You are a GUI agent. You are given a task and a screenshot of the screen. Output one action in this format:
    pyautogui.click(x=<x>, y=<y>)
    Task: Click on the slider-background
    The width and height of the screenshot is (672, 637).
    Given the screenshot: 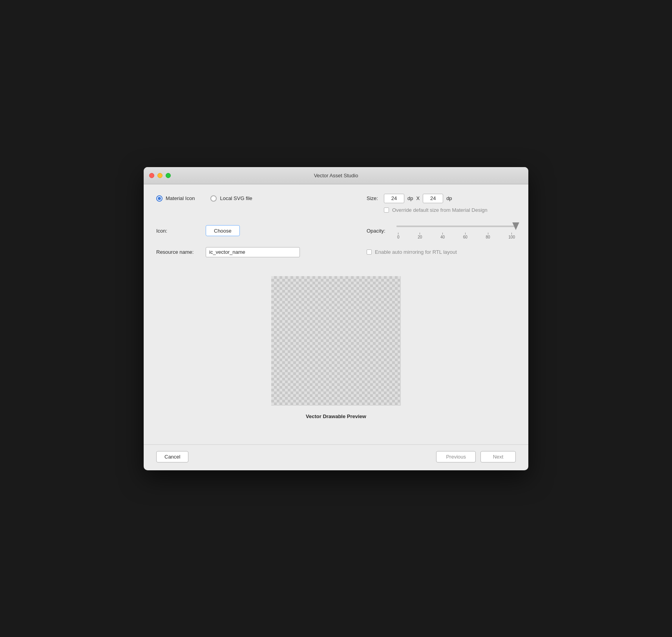 What is the action you would take?
    pyautogui.click(x=456, y=226)
    